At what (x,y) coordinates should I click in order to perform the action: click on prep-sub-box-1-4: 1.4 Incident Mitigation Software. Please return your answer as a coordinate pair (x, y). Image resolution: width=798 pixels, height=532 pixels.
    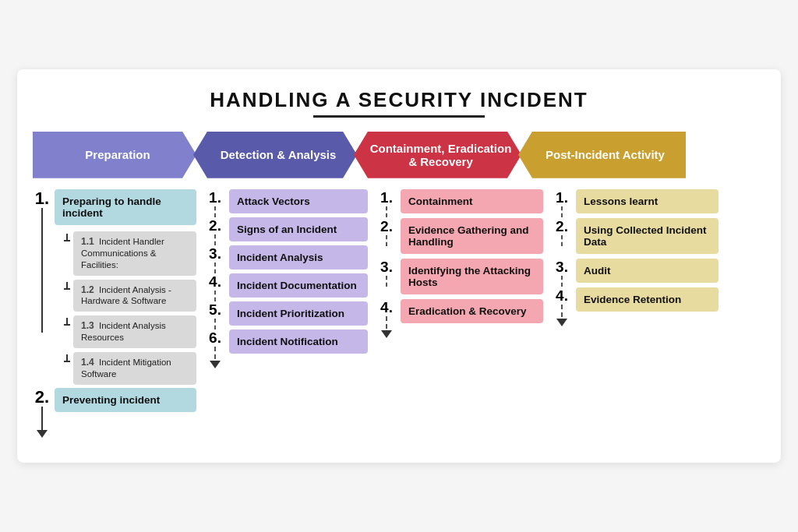
    Looking at the image, I should click on (135, 368).